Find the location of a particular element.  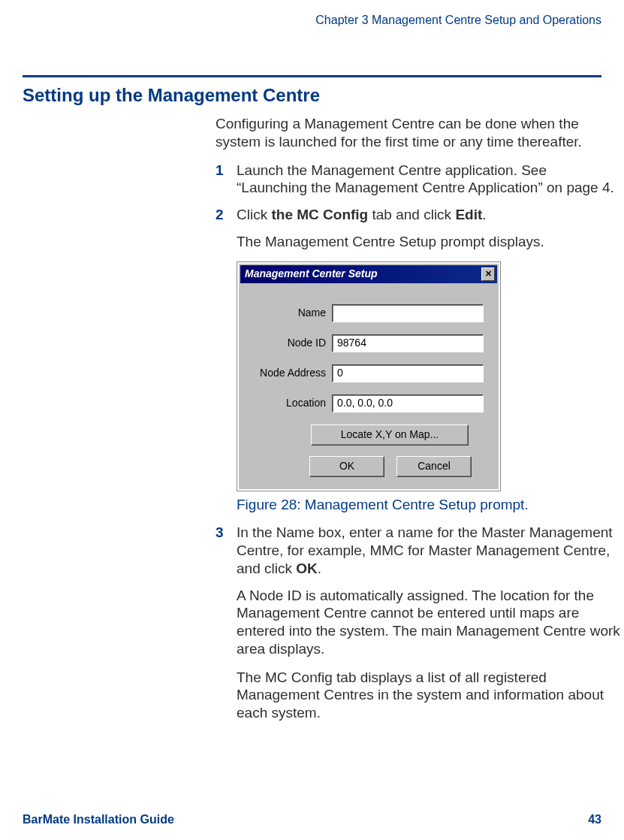

step-3: 3 In the Name box, enter a name for the … is located at coordinates (418, 550).